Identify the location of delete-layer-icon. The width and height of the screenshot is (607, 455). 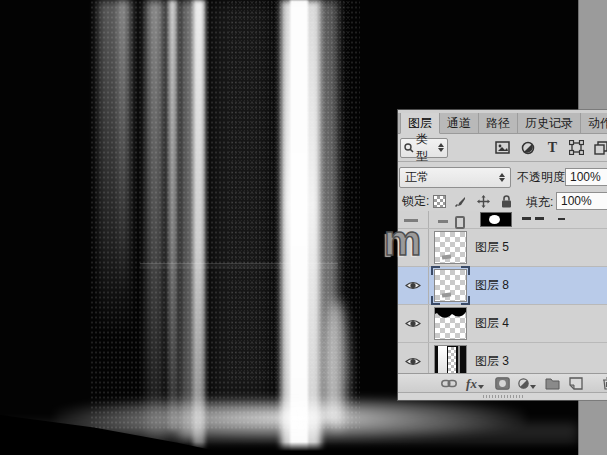
(603, 384).